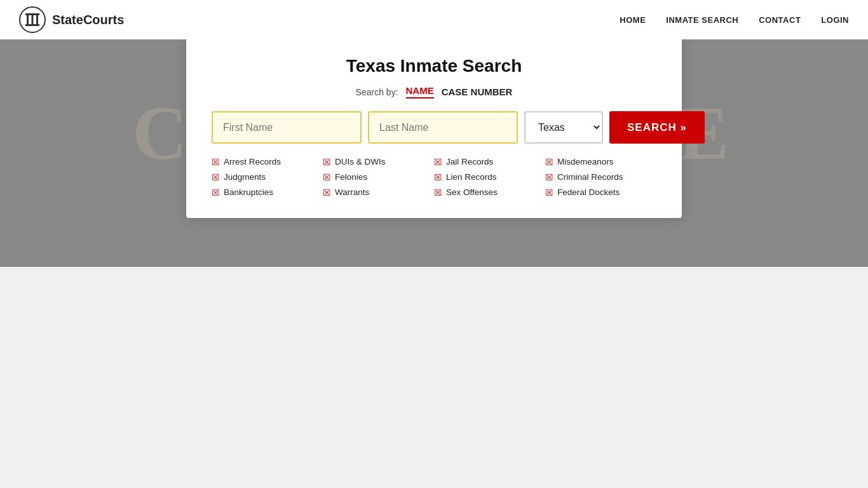 This screenshot has width=868, height=488. Describe the element at coordinates (377, 92) in the screenshot. I see `search-by-label: Search by:` at that location.